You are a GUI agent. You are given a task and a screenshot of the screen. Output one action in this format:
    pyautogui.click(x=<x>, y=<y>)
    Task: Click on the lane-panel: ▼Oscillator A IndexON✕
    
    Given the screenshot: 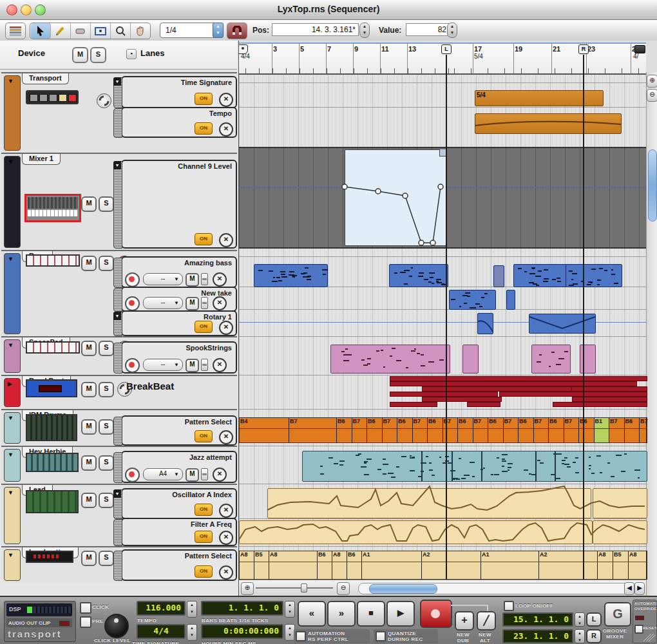 What is the action you would take?
    pyautogui.click(x=179, y=504)
    